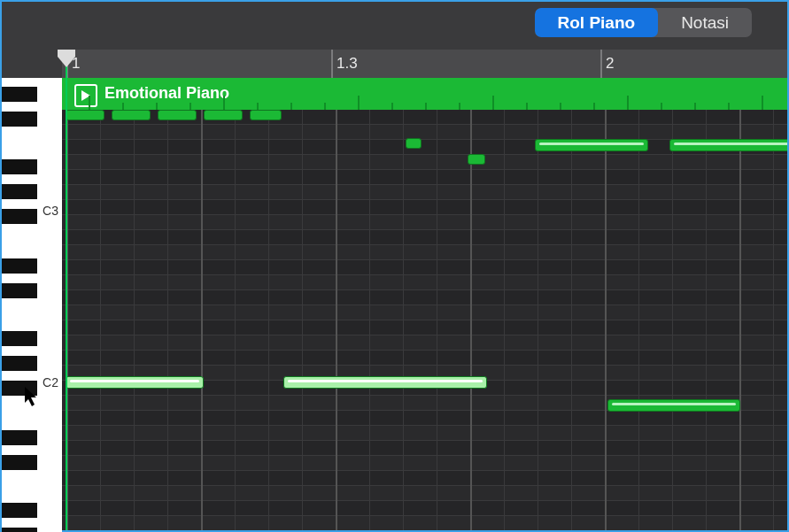 The image size is (789, 532). I want to click on time-ruler: 1 1.3 2, so click(425, 64).